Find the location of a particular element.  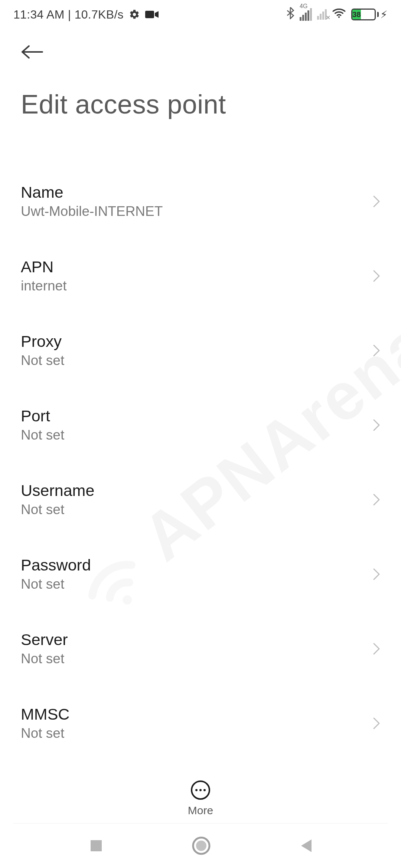

bluetooth-icon is located at coordinates (290, 14).